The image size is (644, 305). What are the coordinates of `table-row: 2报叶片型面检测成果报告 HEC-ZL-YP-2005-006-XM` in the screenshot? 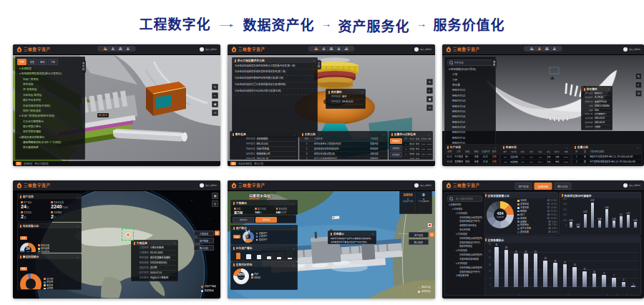 It's located at (607, 162).